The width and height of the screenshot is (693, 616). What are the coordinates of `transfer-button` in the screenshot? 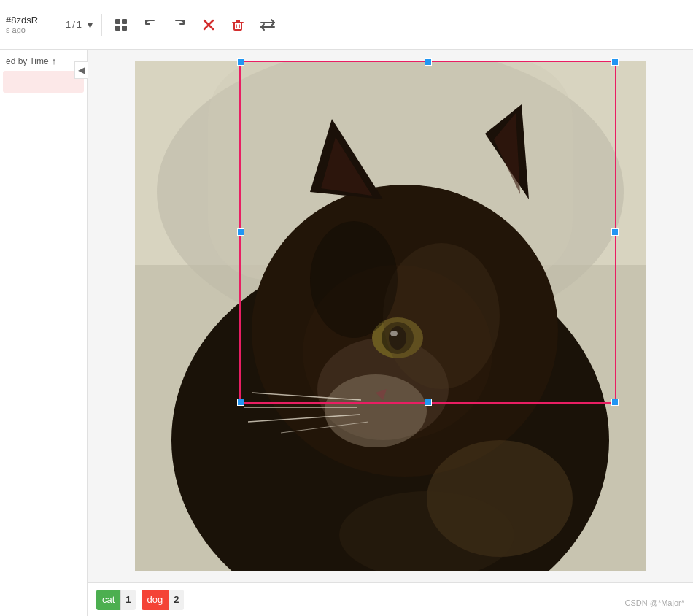 It's located at (268, 25).